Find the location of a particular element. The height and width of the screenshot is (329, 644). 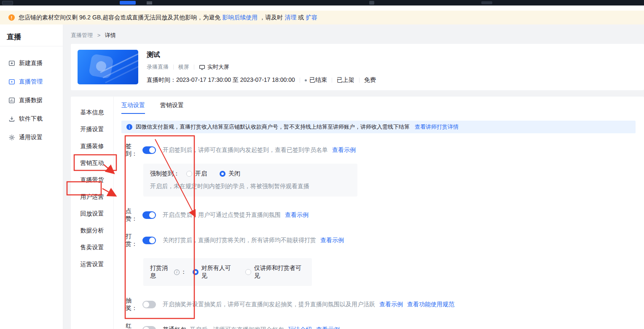

topbar-gap is located at coordinates (322, 8).